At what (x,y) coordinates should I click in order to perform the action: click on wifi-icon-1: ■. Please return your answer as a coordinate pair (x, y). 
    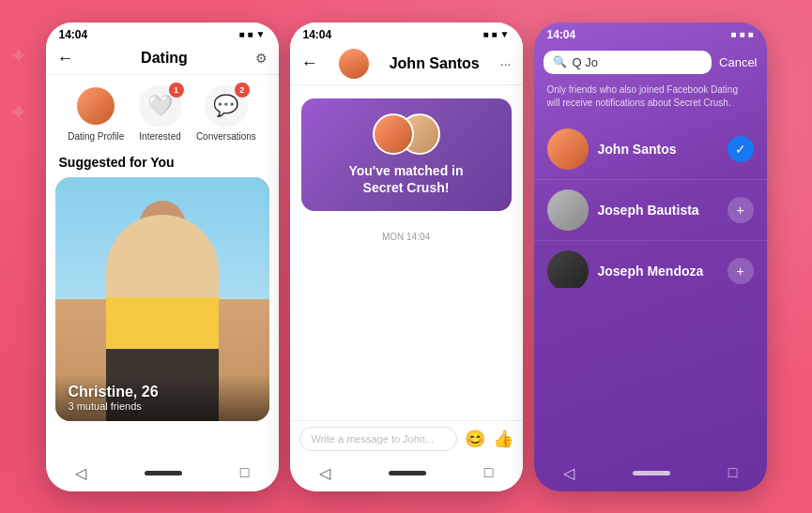
    Looking at the image, I should click on (251, 34).